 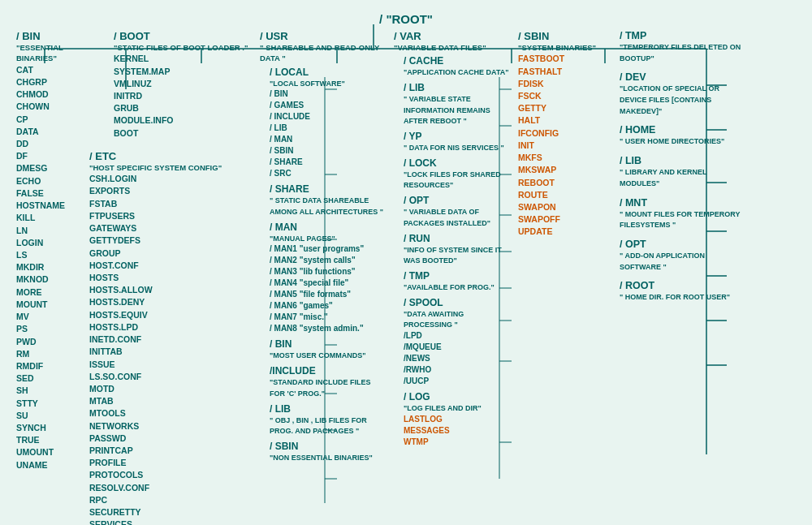 What do you see at coordinates (323, 250) in the screenshot?
I see `usr-column: / USR " SHAREABLE AND READ-ONLY DATA " /…` at bounding box center [323, 250].